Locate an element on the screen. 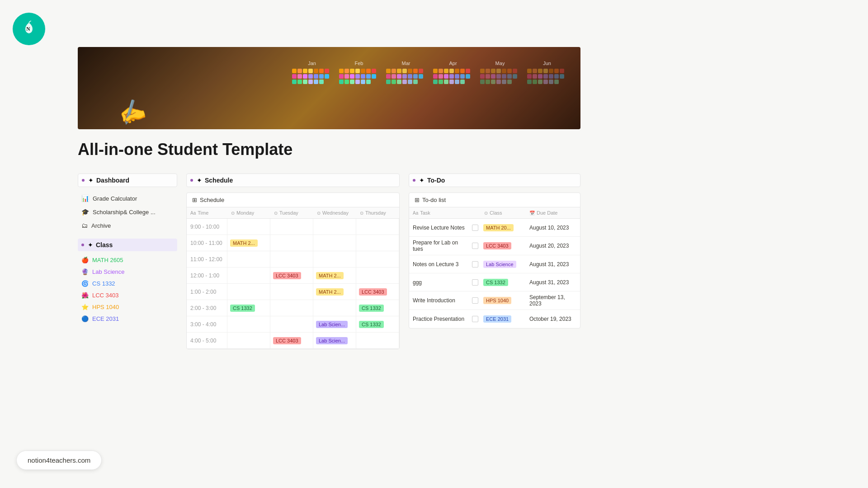 The height and width of the screenshot is (488, 868). cell-900-wed is located at coordinates (335, 227).